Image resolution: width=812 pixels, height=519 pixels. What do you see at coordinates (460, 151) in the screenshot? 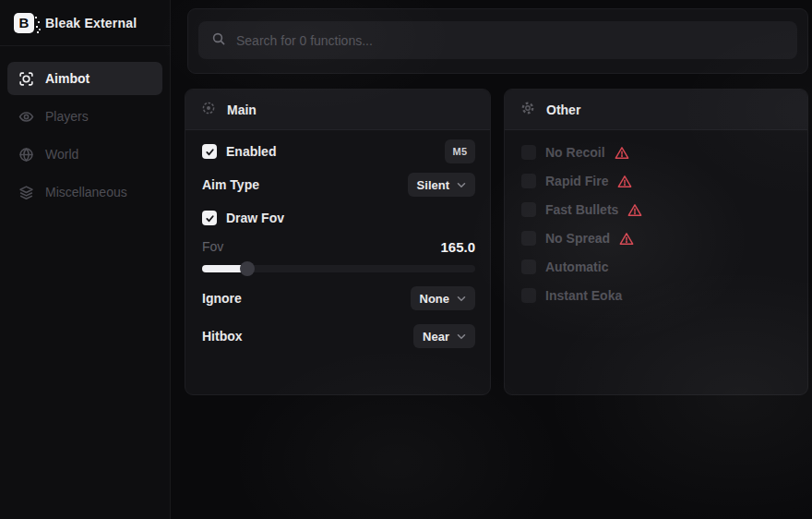
I see `keybind-button: M5` at bounding box center [460, 151].